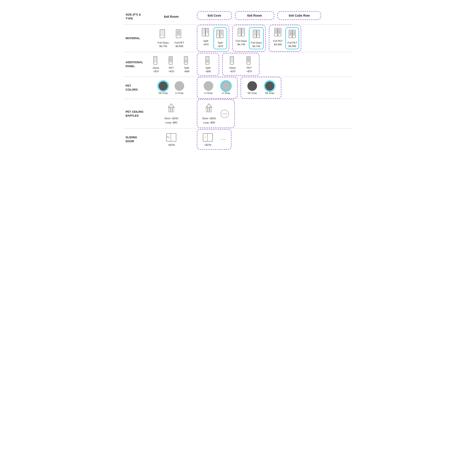 The height and width of the screenshot is (449, 476). What do you see at coordinates (241, 38) in the screenshot?
I see `material-g2-fullglass1: Full Glass $4,749` at bounding box center [241, 38].